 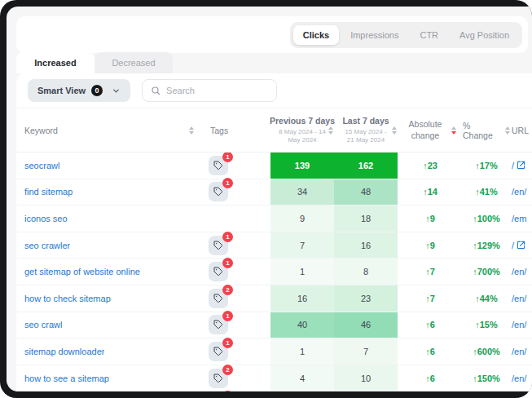 I want to click on sort-icon-active-desc, so click(x=454, y=130).